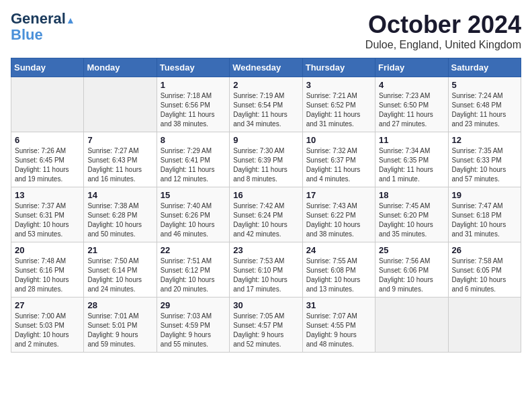  What do you see at coordinates (193, 325) in the screenshot?
I see `calendar-cell: 29Sunrise: 7:03 AM Sunset: 4:59 PM Dayli…` at bounding box center [193, 325].